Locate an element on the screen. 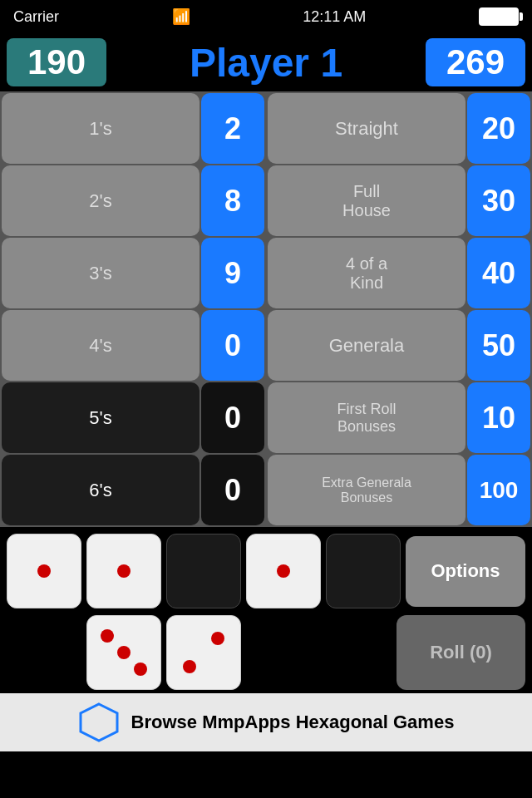 This screenshot has width=532, height=798. label-firstroll: First RollBonuses is located at coordinates (367, 417).